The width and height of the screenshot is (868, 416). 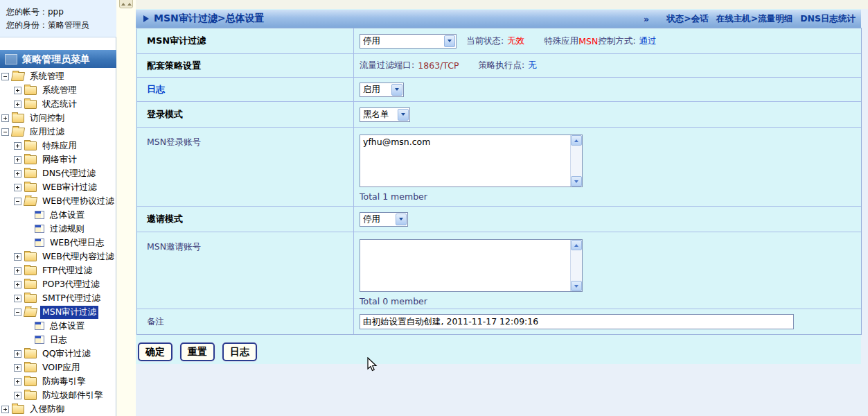 What do you see at coordinates (58, 298) in the screenshot?
I see `tree-item-smtp-proxy-filter: SMTP代理过滤` at bounding box center [58, 298].